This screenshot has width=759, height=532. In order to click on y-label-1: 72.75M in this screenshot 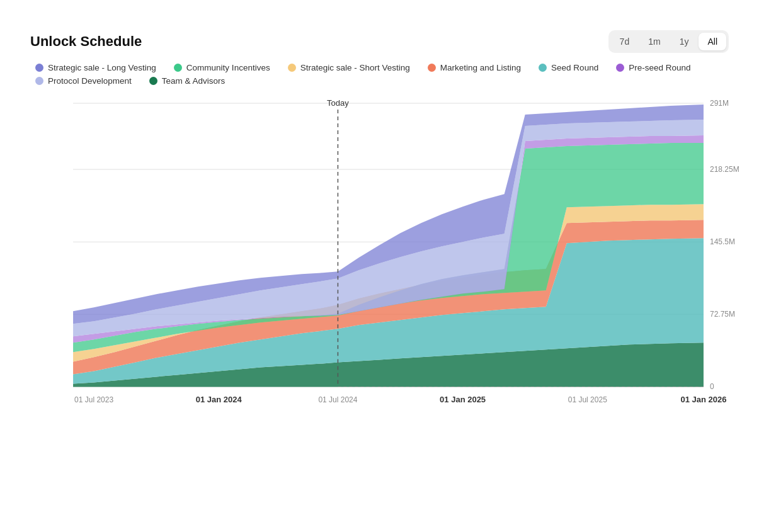, I will do `click(722, 314)`.